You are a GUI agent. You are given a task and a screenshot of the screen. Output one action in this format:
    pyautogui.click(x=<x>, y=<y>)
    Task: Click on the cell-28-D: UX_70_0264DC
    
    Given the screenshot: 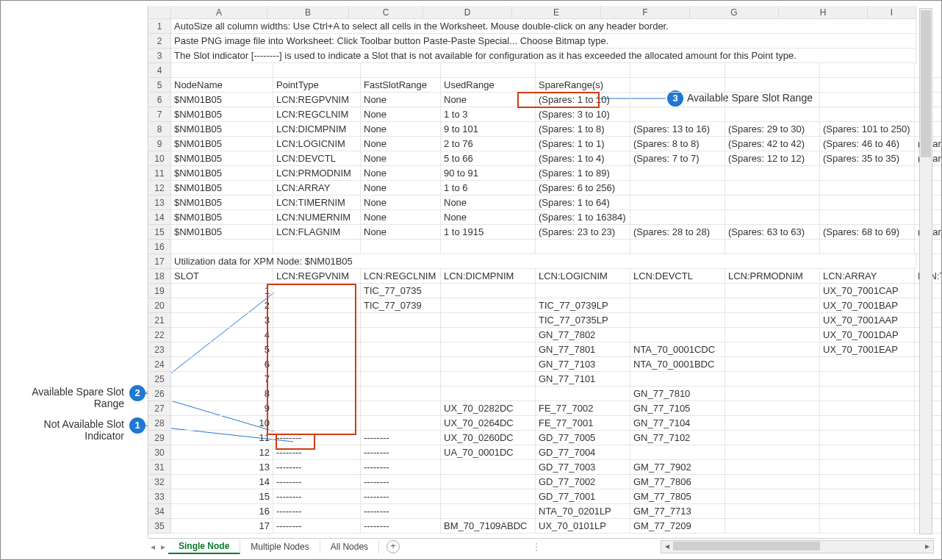 What is the action you would take?
    pyautogui.click(x=488, y=423)
    